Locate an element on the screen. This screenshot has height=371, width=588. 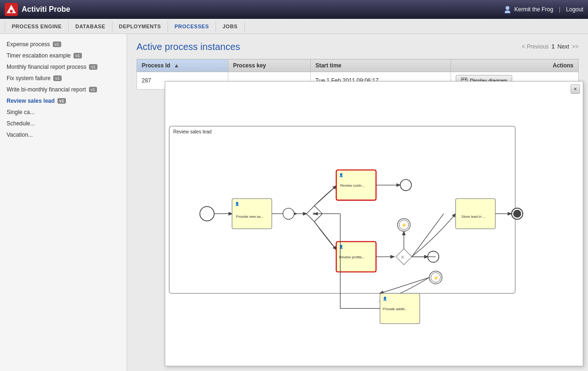
user-info: Kermit the Frog is located at coordinates (528, 9).